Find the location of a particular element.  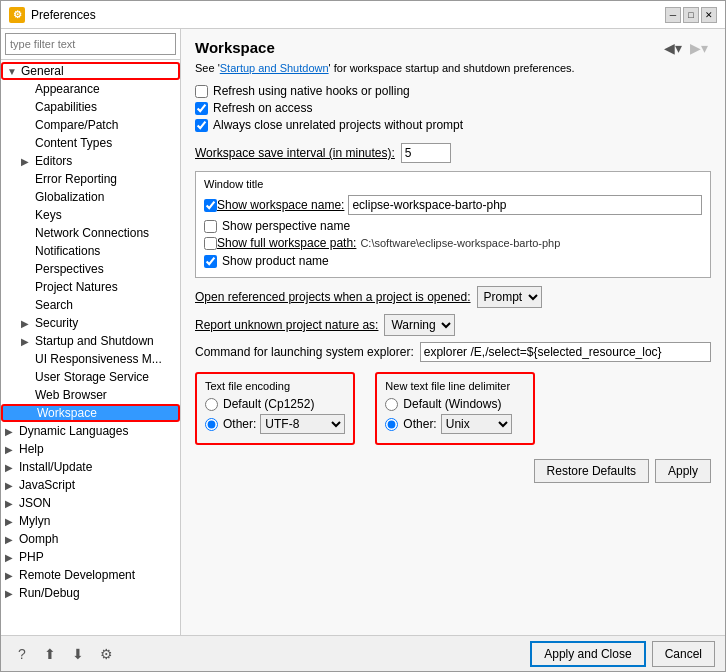

minimize-button: ─ is located at coordinates (673, 15).